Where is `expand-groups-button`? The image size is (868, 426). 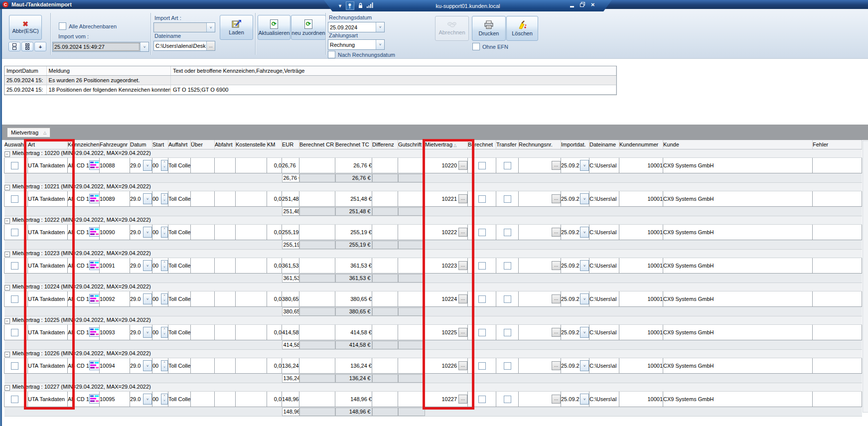 expand-groups-button is located at coordinates (27, 47).